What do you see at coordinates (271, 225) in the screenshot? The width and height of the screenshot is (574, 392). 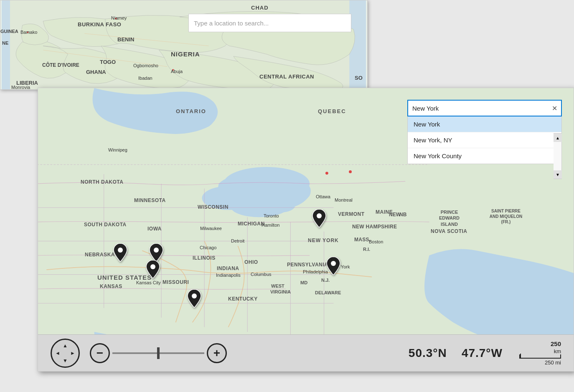 I see `fg-label-hamilton: Hamilton` at bounding box center [271, 225].